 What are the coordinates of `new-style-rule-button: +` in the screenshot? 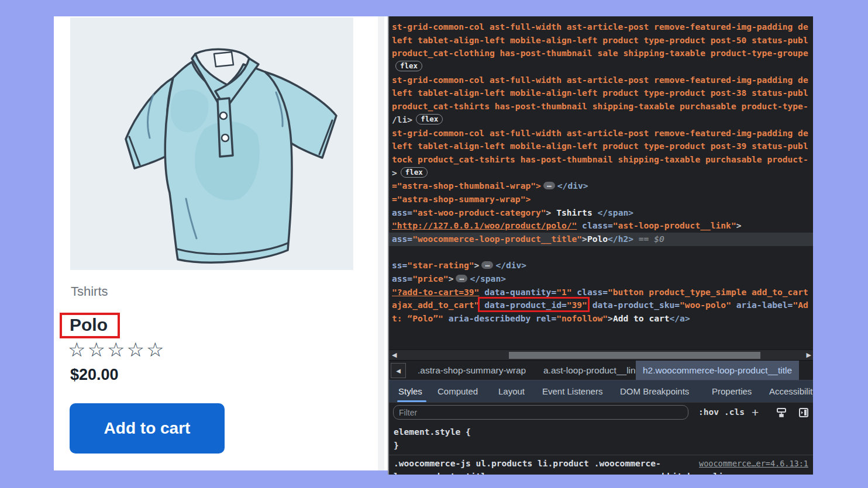 It's located at (755, 413).